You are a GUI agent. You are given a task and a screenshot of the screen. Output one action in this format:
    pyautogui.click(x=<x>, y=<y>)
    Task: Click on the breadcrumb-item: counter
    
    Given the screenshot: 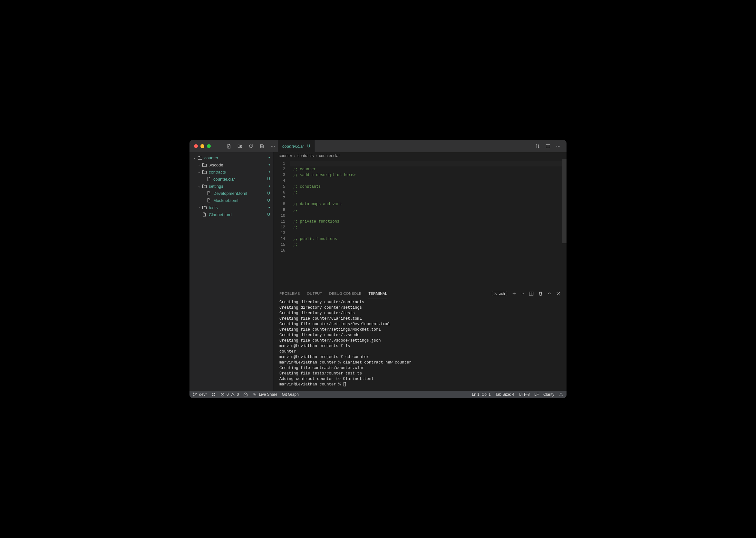 What is the action you would take?
    pyautogui.click(x=285, y=156)
    